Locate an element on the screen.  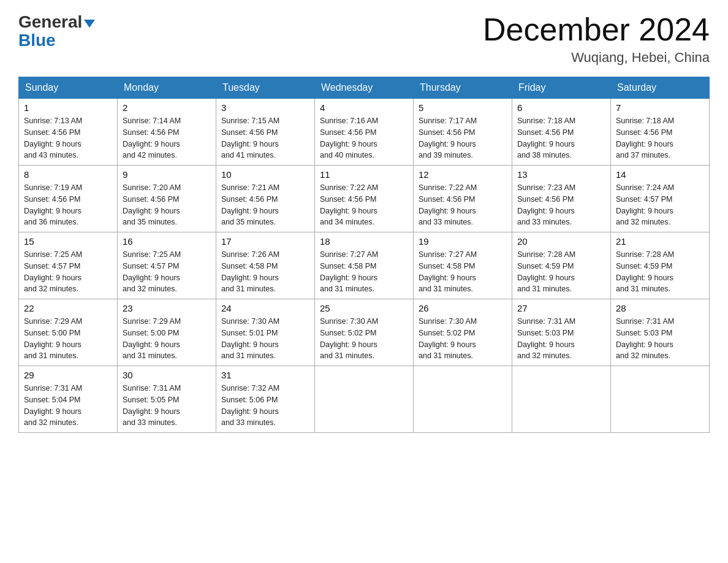
day-number: 4 is located at coordinates (364, 108).